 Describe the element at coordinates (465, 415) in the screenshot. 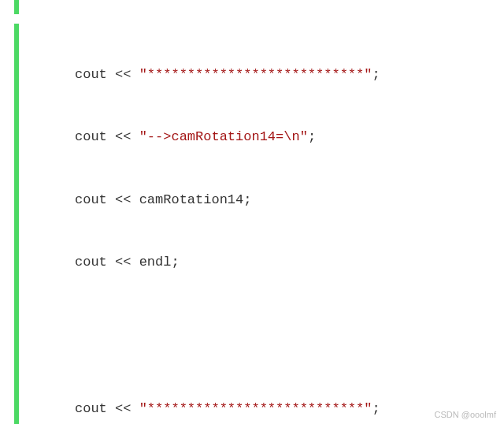

I see `watermark: CSDN @ooolmf` at that location.